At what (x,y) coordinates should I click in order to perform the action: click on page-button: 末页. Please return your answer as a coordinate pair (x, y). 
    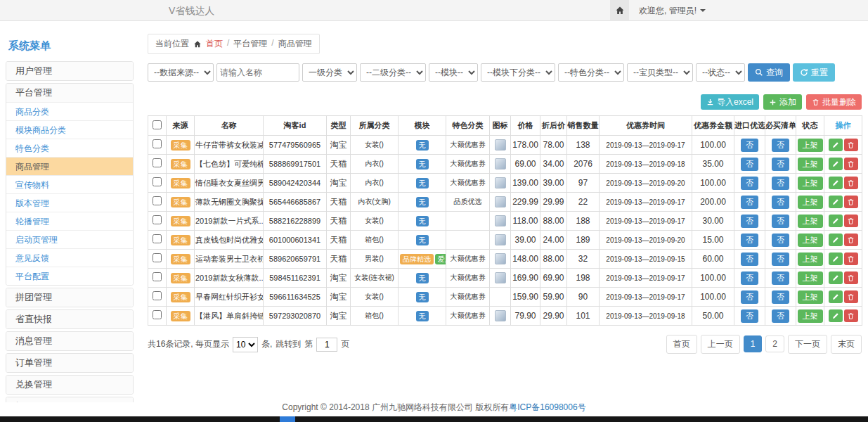
    Looking at the image, I should click on (846, 345).